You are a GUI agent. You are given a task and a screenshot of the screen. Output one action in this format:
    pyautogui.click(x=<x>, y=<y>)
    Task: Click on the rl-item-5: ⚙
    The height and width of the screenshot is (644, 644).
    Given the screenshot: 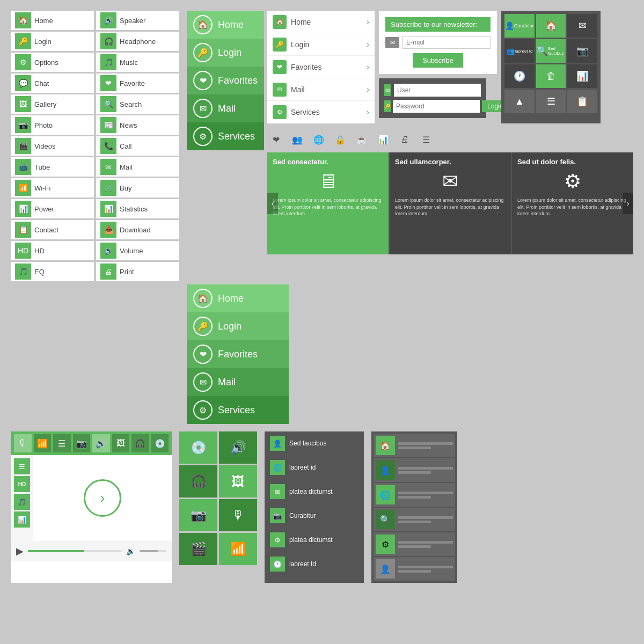 What is the action you would take?
    pyautogui.click(x=414, y=544)
    